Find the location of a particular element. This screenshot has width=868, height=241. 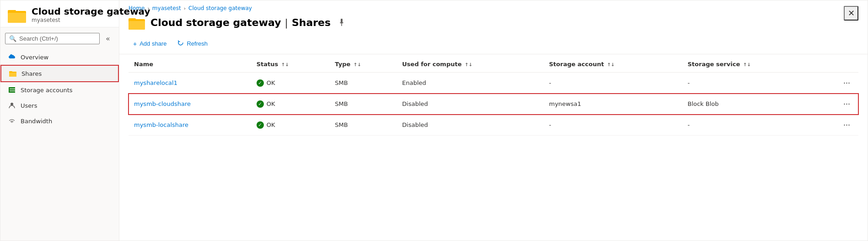

refresh-label: Refresh is located at coordinates (197, 44).